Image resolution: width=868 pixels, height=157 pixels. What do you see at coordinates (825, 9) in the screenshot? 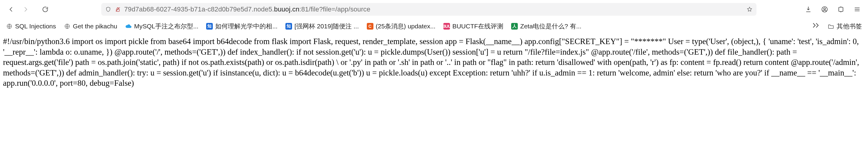
I see `account-icon` at bounding box center [825, 9].